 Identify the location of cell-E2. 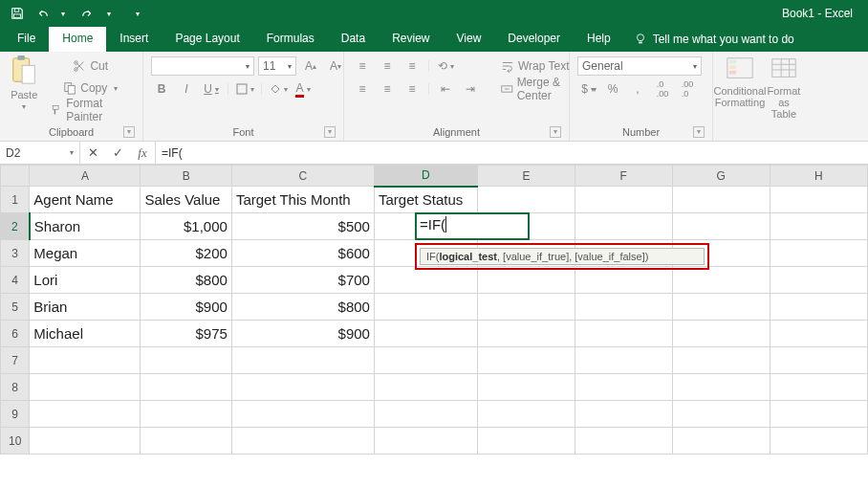
(526, 227).